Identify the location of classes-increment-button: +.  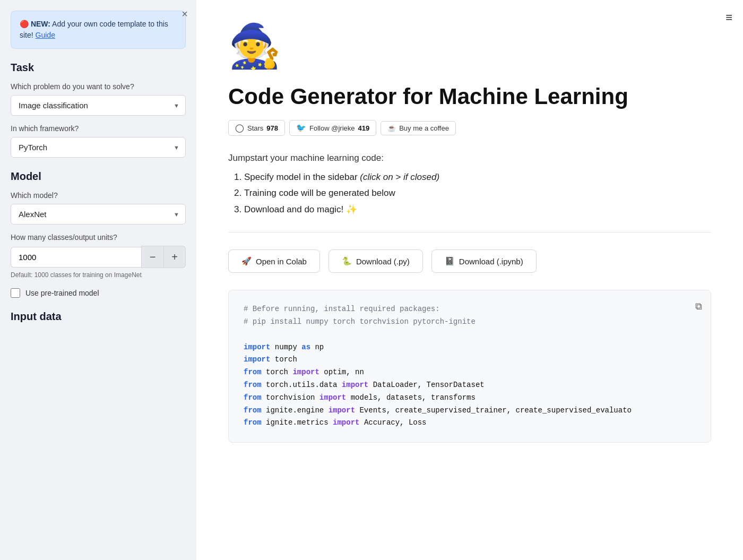
(175, 257).